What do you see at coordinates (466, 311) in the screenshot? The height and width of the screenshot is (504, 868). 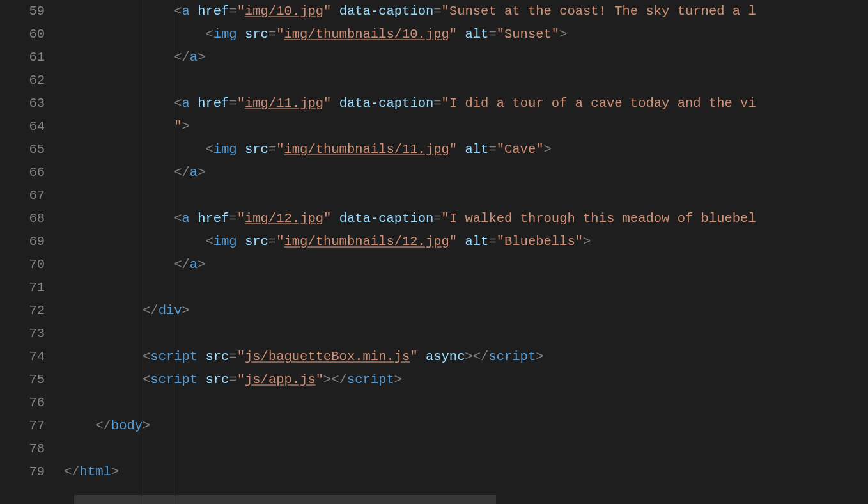 I see `code-line: </div>` at bounding box center [466, 311].